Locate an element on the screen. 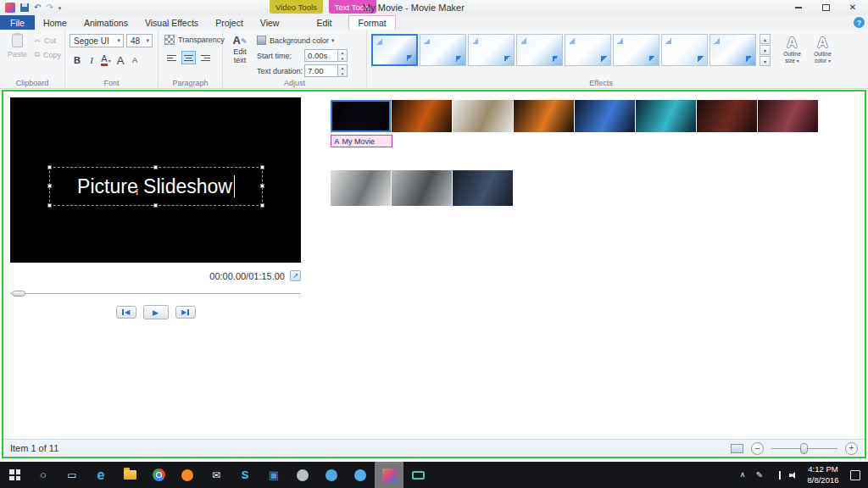 This screenshot has height=488, width=868. volume-icon-button is located at coordinates (793, 474).